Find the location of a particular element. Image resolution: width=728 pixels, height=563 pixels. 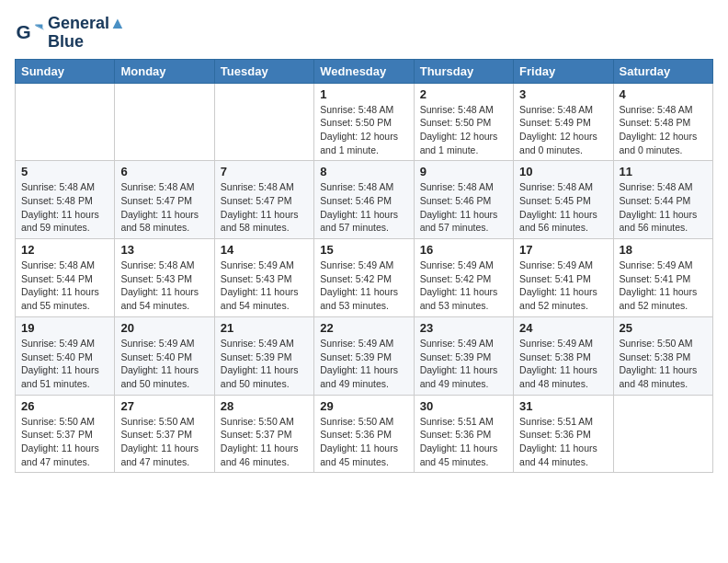

logo: G General▲ Blue is located at coordinates (70, 33).